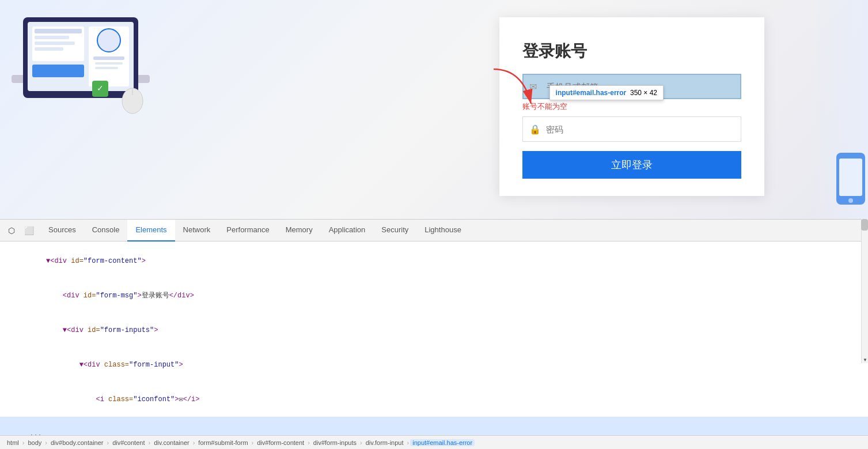 Image resolution: width=868 pixels, height=449 pixels. I want to click on tab-console: Console, so click(106, 231).